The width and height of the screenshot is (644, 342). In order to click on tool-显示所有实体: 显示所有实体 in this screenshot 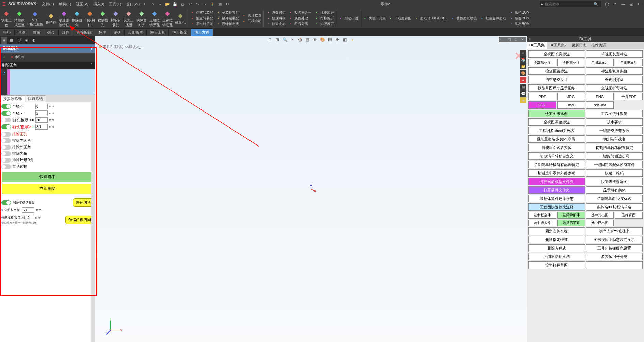, I will do `click(615, 190)`.